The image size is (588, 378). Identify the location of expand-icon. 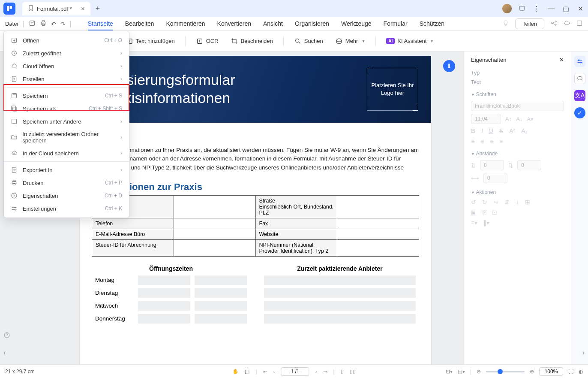
(579, 24).